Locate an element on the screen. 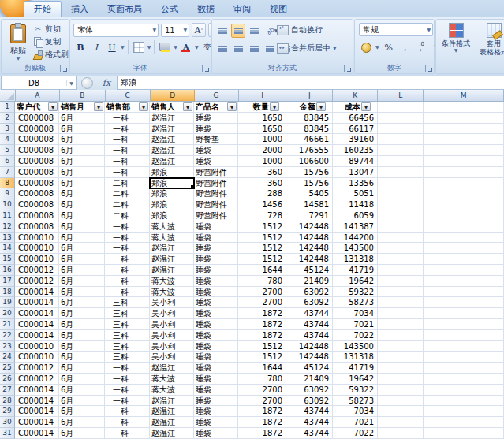 Image resolution: width=504 pixels, height=439 pixels. cell-B11: 6月 is located at coordinates (82, 216).